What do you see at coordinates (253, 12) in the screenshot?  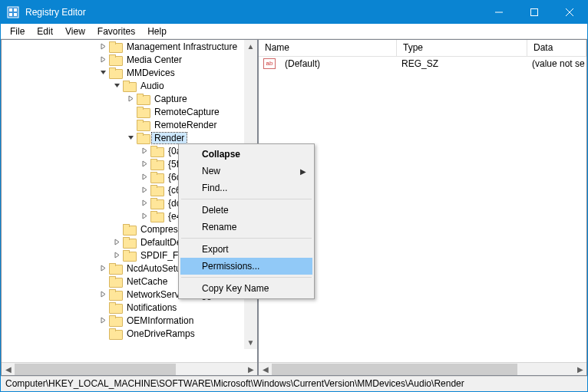 I see `window-title: Registry Editor` at bounding box center [253, 12].